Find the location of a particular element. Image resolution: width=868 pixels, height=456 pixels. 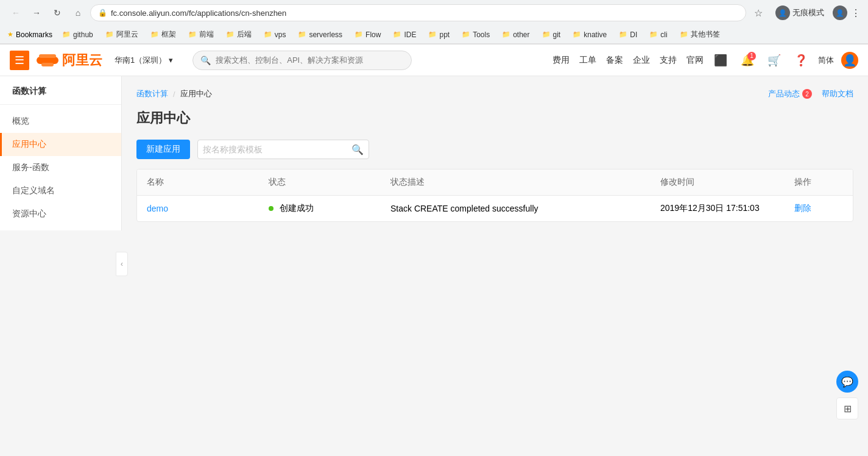

sidebar-collapse-button: ‹ is located at coordinates (122, 264).